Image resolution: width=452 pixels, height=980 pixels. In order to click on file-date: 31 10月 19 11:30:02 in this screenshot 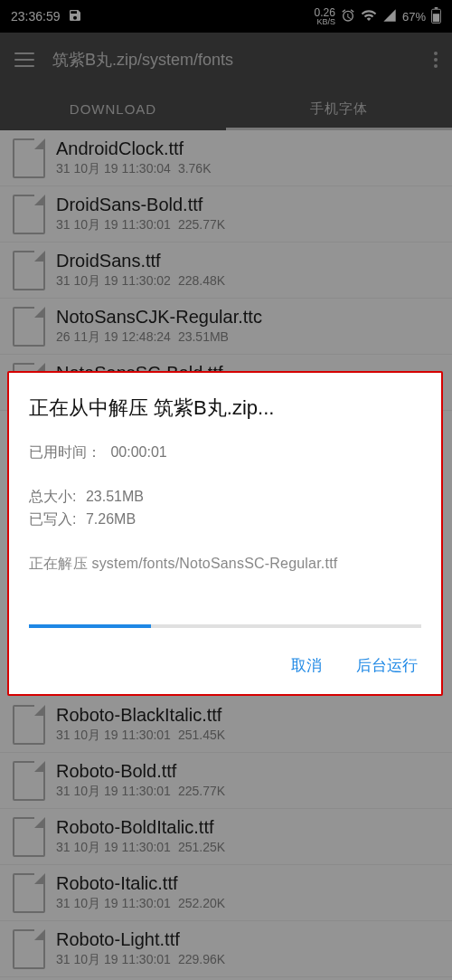, I will do `click(114, 281)`.